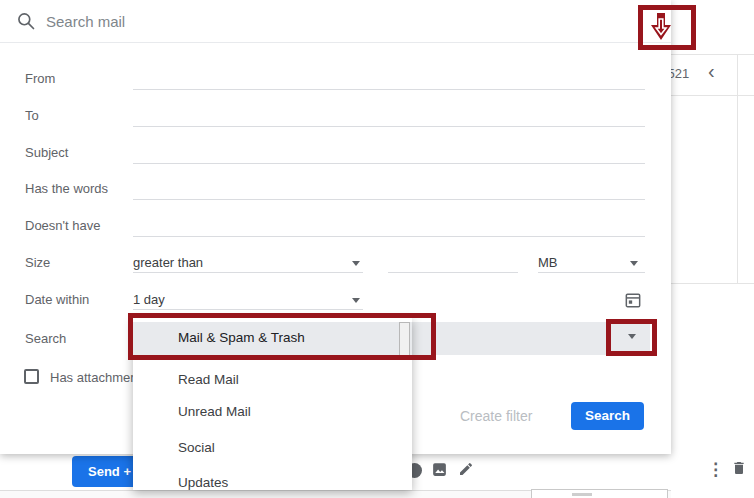 The width and height of the screenshot is (754, 498). I want to click on from-field, so click(389, 90).